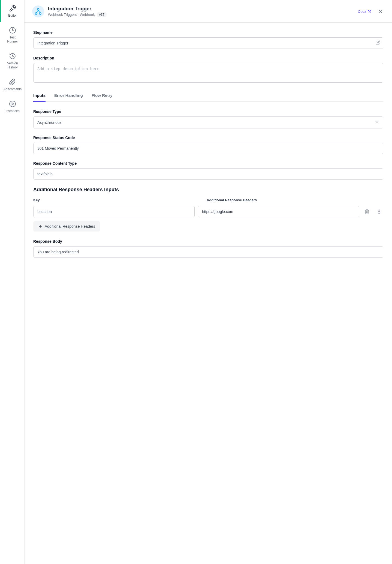 This screenshot has height=564, width=392. Describe the element at coordinates (69, 96) in the screenshot. I see `tab-error-handling: Error Handling` at that location.